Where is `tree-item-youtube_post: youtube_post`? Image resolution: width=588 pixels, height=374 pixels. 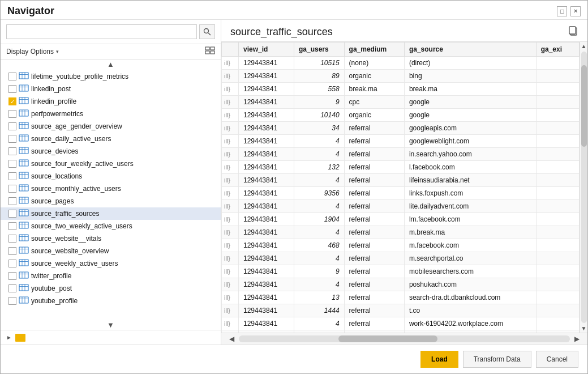
tree-item-youtube_post: youtube_post is located at coordinates (111, 288).